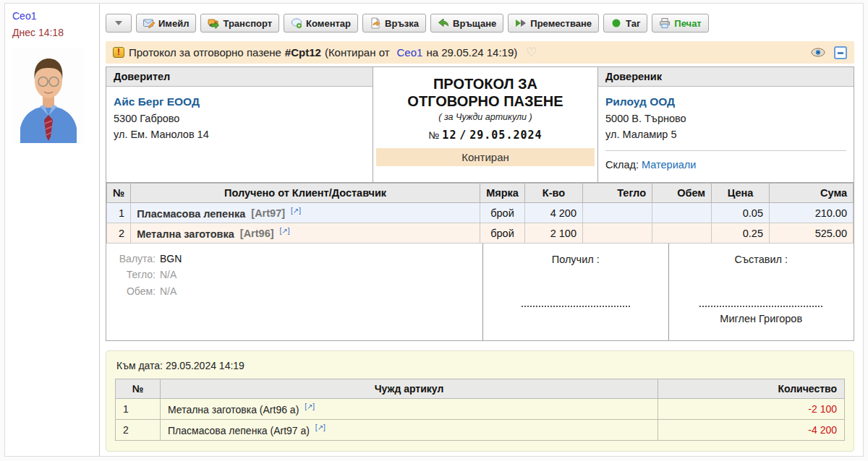 This screenshot has width=868, height=461. I want to click on collapse-panel-icon, so click(841, 53).